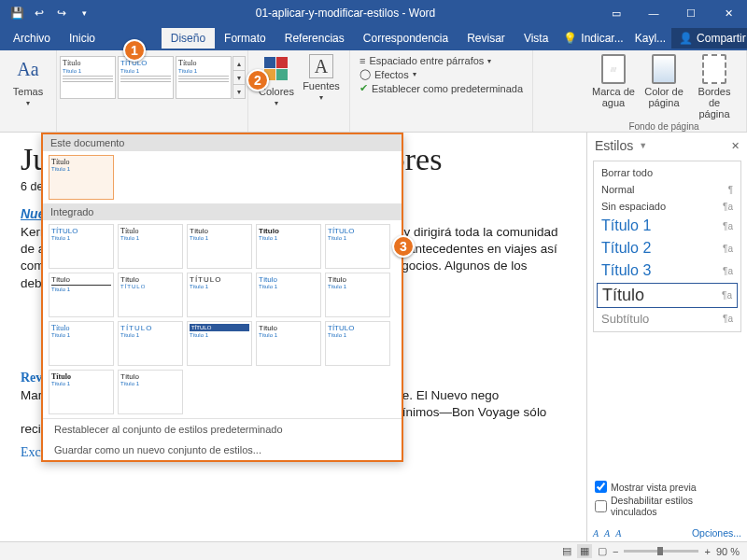  I want to click on gallery-header-builtin: Integrado, so click(222, 212).